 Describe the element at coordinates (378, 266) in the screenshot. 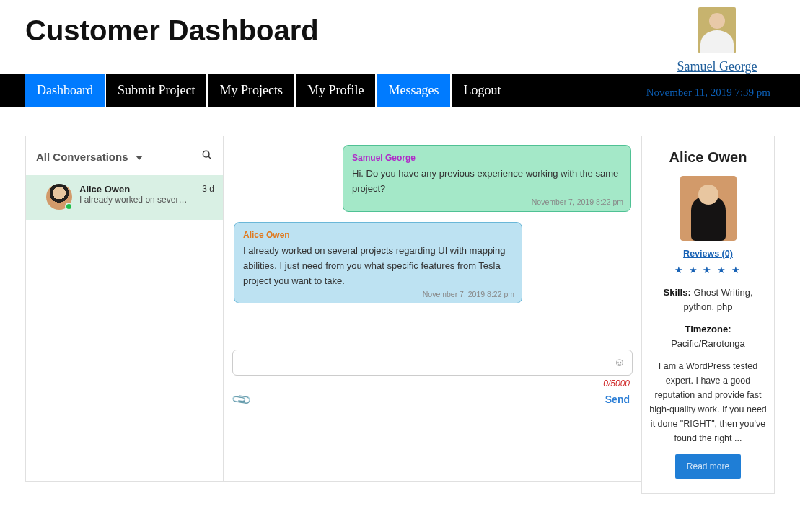

I see `message-text: I already worked on several projects reg…` at that location.